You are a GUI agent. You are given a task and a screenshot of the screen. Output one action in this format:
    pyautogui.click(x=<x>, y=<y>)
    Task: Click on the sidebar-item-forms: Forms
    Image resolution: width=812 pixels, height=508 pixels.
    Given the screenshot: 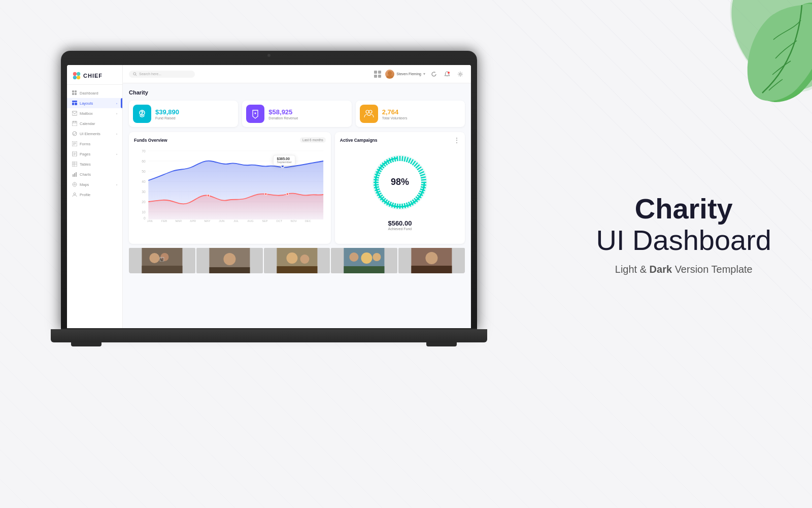 What is the action you would take?
    pyautogui.click(x=94, y=144)
    